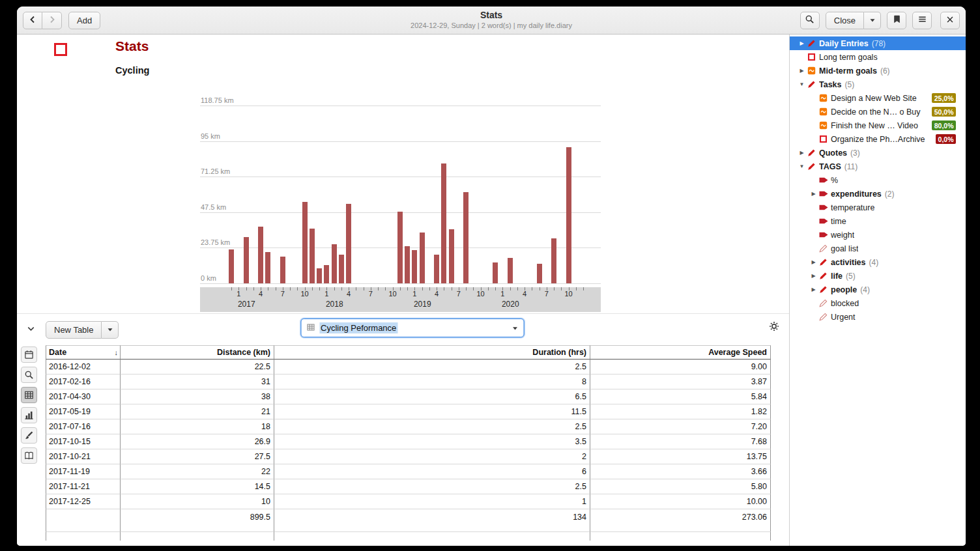 Image resolution: width=980 pixels, height=551 pixels. Describe the element at coordinates (874, 262) in the screenshot. I see `tree-item-count: (4)` at that location.